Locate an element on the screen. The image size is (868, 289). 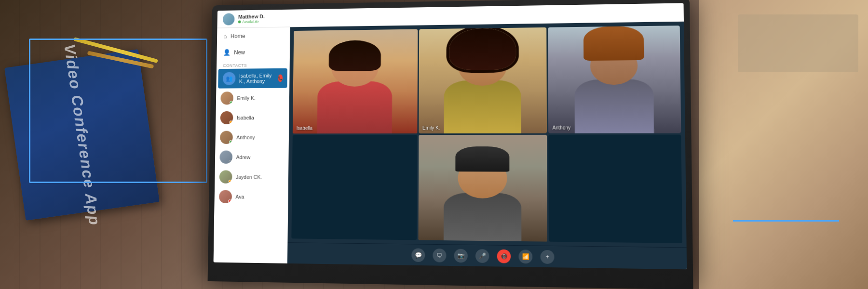
emily-status-dot is located at coordinates (231, 103).